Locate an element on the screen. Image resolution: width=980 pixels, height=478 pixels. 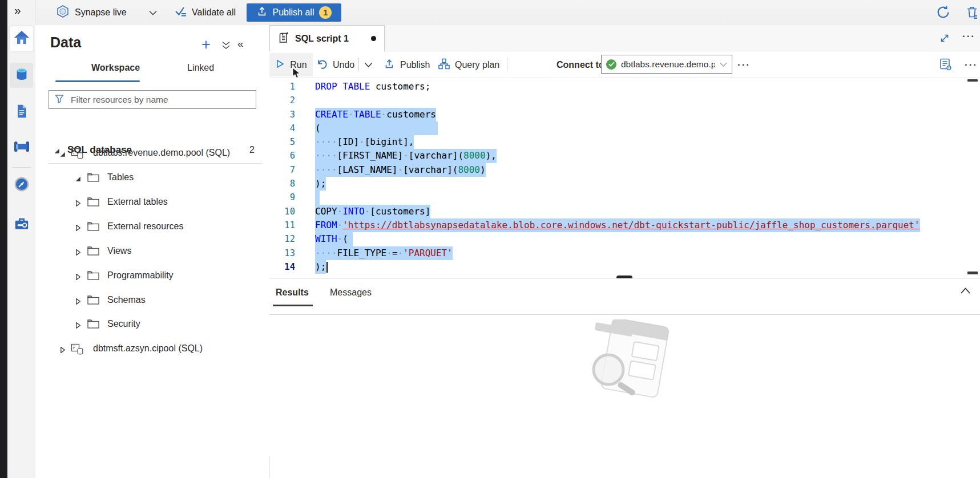
sidebar-item-integrate is located at coordinates (22, 148).